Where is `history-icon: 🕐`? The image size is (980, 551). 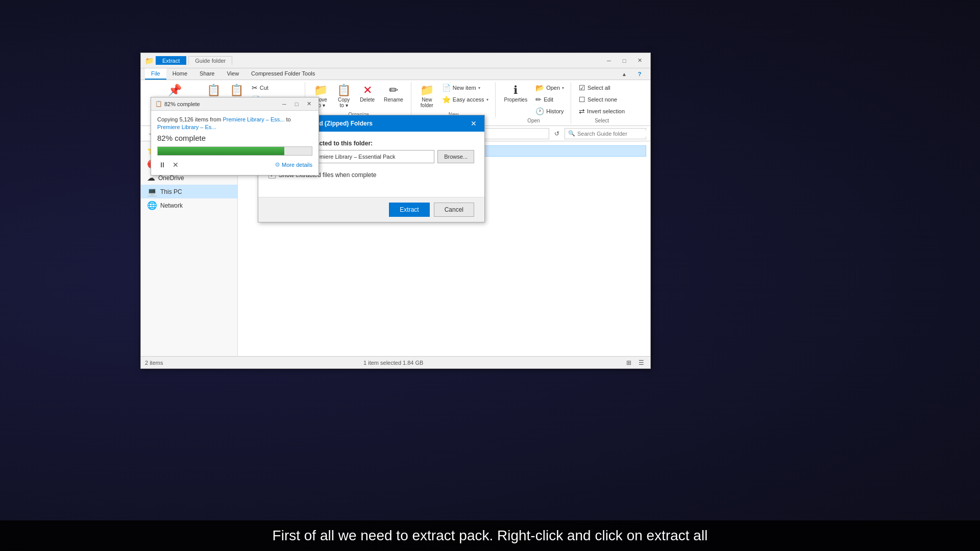
history-icon: 🕐 is located at coordinates (540, 111).